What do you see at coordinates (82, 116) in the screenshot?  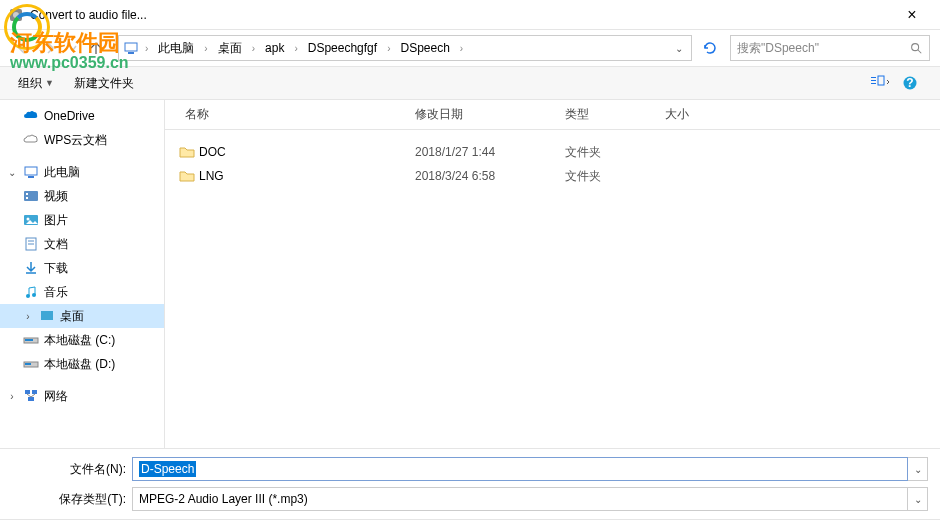 I see `sidebar-item-onedrive: OneDrive` at bounding box center [82, 116].